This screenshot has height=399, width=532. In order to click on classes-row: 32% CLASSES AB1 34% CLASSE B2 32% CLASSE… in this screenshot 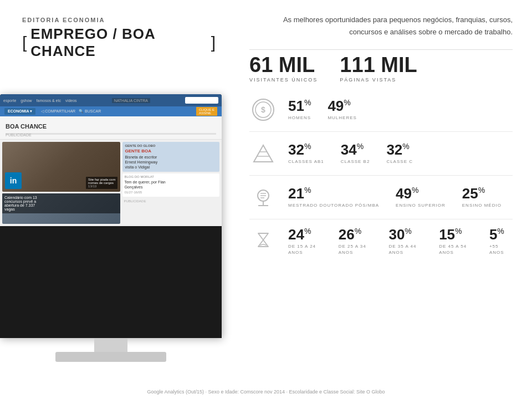, I will do `click(381, 154)`.